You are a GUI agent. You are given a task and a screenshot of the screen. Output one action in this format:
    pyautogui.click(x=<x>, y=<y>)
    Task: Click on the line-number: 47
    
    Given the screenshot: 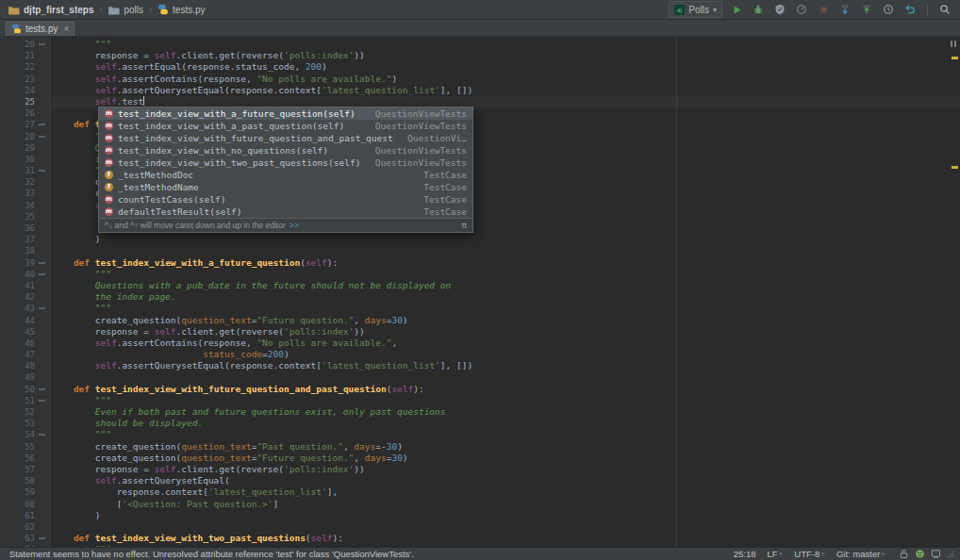 What is the action you would take?
    pyautogui.click(x=25, y=354)
    